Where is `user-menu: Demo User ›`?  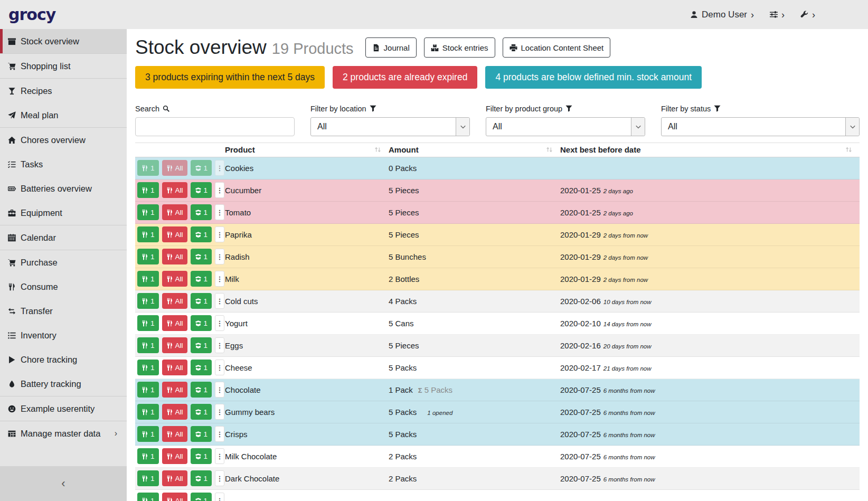 user-menu: Demo User › is located at coordinates (722, 15).